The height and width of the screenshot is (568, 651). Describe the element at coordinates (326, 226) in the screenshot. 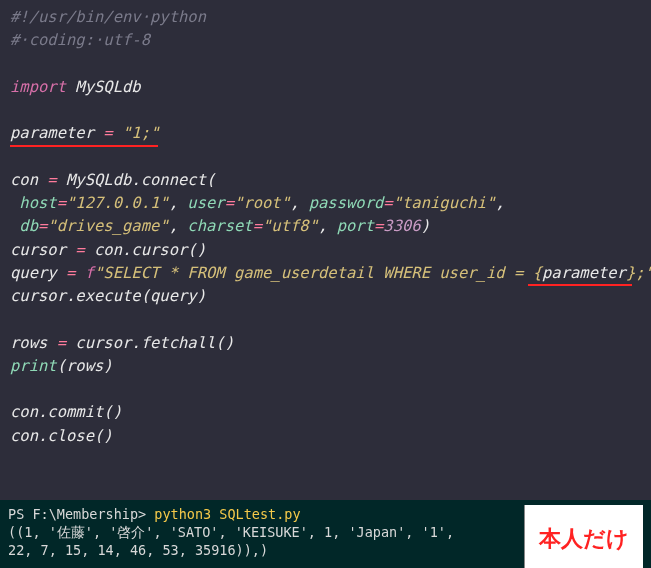

I see `code-line: db="drives_game", charset="utf8", port=3…` at that location.